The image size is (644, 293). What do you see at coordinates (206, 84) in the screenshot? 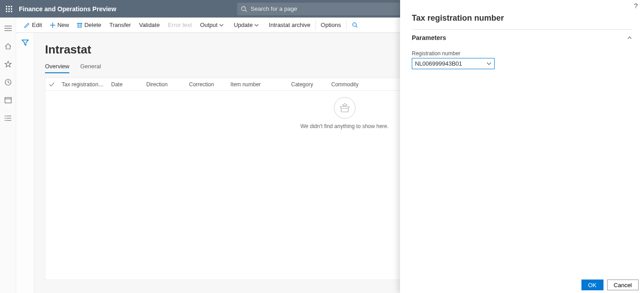
I see `col-correction: Correction` at bounding box center [206, 84].